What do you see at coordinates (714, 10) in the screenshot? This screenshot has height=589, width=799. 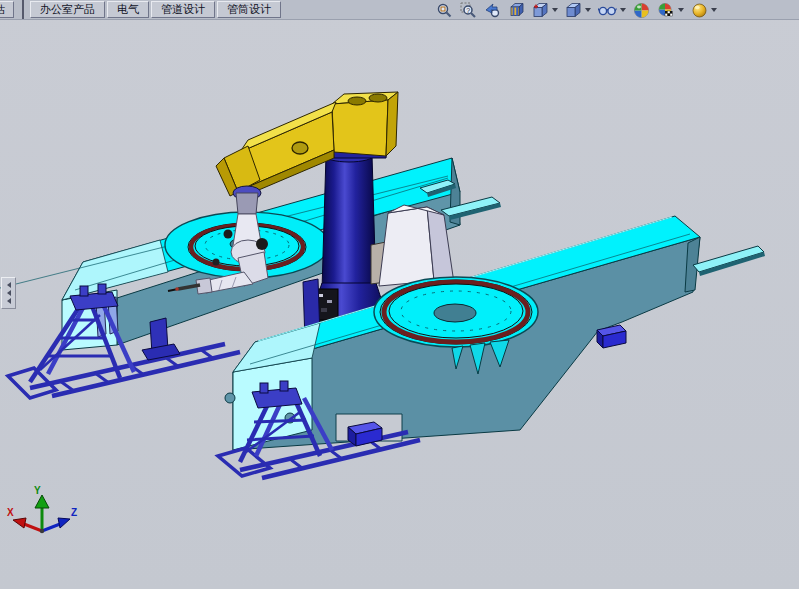 I see `view-settings-dropdown` at bounding box center [714, 10].